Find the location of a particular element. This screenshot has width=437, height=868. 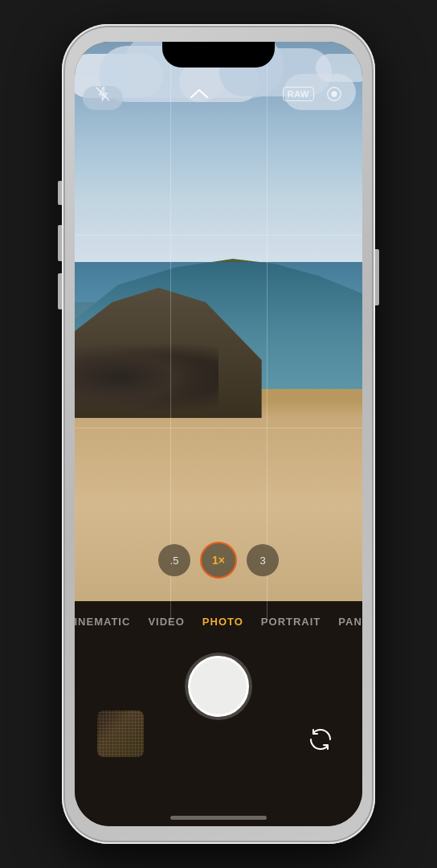

power-button is located at coordinates (378, 277).